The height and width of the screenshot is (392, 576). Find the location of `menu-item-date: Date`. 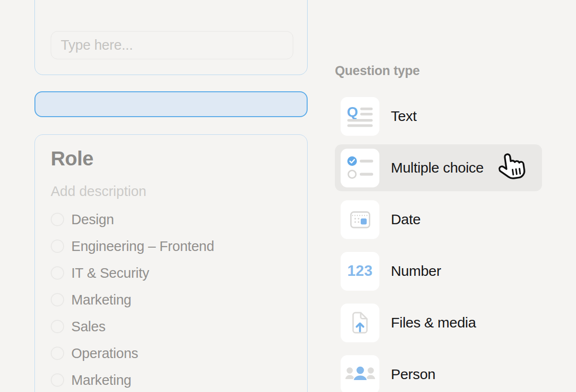

menu-item-date: Date is located at coordinates (438, 219).